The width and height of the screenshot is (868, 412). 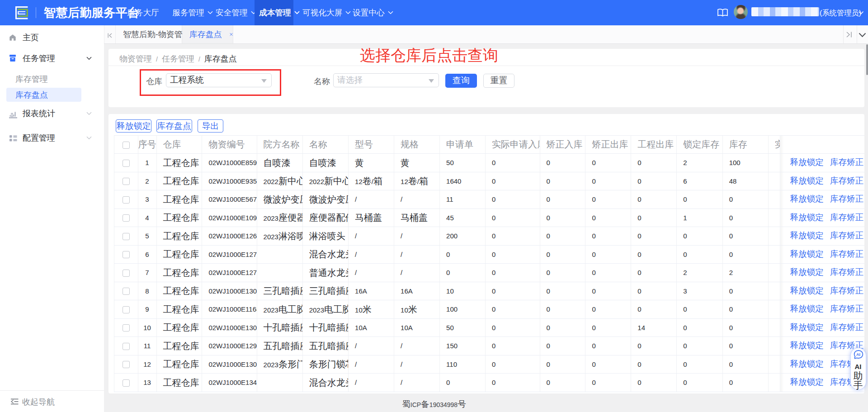 What do you see at coordinates (858, 355) in the screenshot?
I see `svg-text: AI` at bounding box center [858, 355].